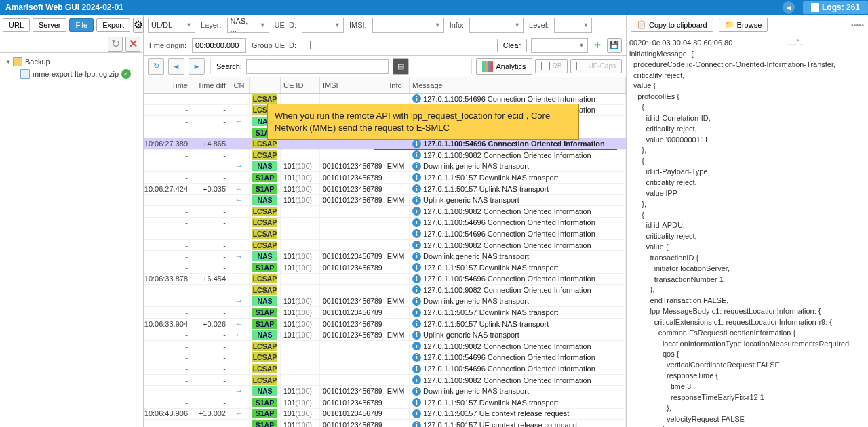  I want to click on analytics-button: Analytics, so click(504, 66).